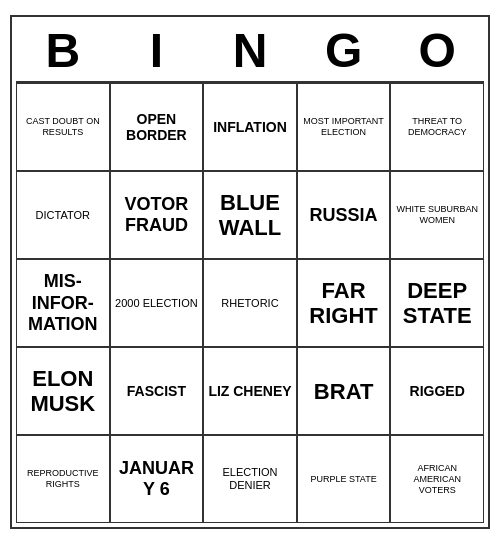  I want to click on bingo-cell: ELECTION DENIER, so click(250, 479).